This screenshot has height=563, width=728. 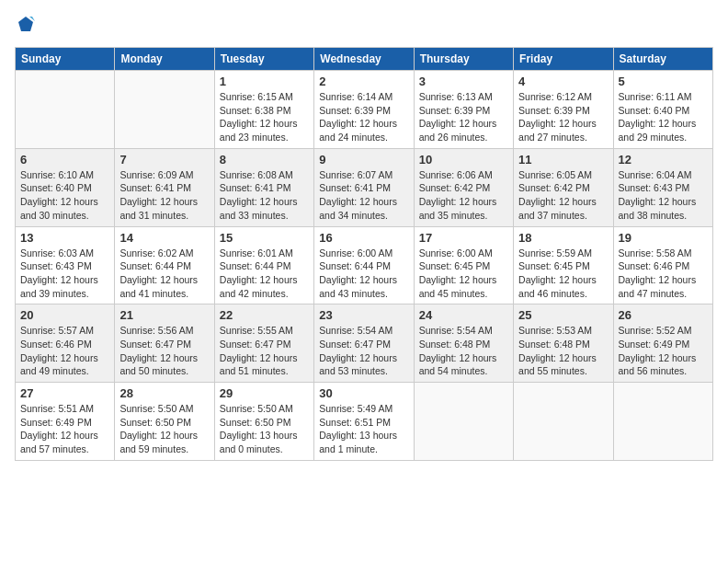 I want to click on day-number: 29, so click(x=265, y=394).